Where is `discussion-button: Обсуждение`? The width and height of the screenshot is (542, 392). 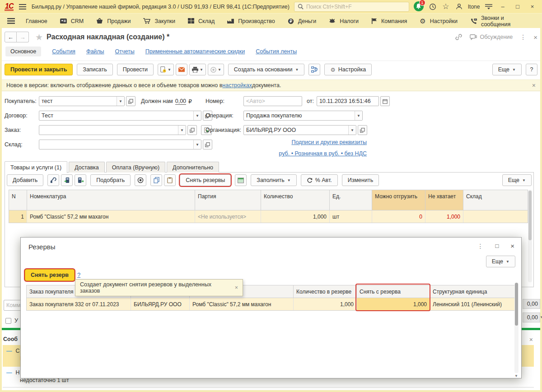
discussion-button: Обсуждение is located at coordinates (491, 37).